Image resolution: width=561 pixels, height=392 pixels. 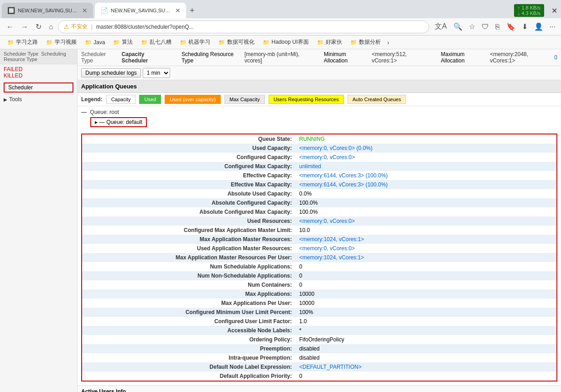 I want to click on back-button: ←, so click(x=10, y=27).